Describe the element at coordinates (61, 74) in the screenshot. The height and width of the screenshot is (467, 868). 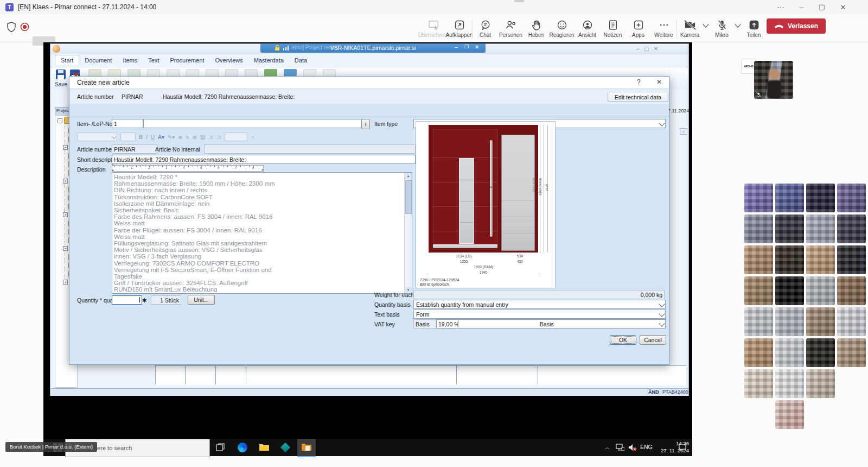
I see `save-icon` at that location.